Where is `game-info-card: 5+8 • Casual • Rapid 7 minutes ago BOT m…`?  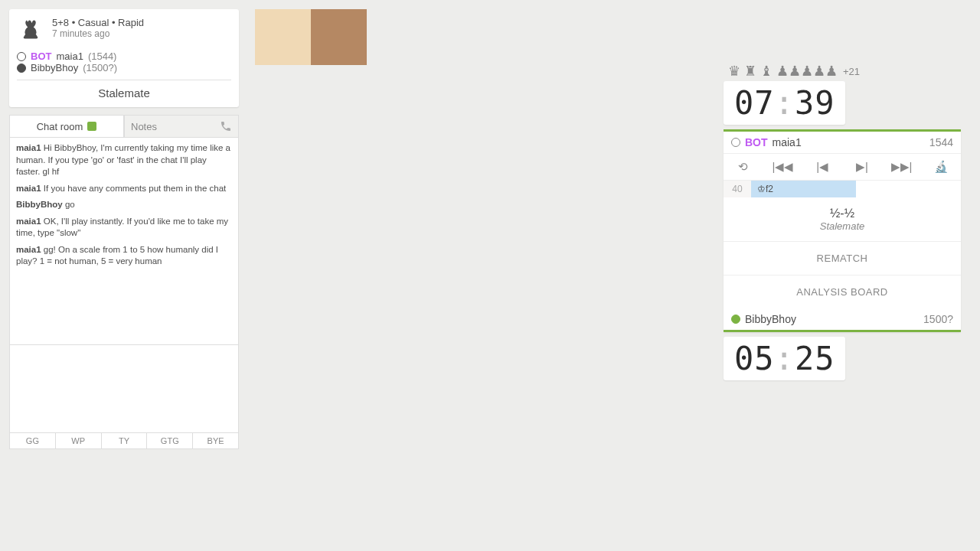
game-info-card: 5+8 • Casual • Rapid 7 minutes ago BOT m… is located at coordinates (124, 58).